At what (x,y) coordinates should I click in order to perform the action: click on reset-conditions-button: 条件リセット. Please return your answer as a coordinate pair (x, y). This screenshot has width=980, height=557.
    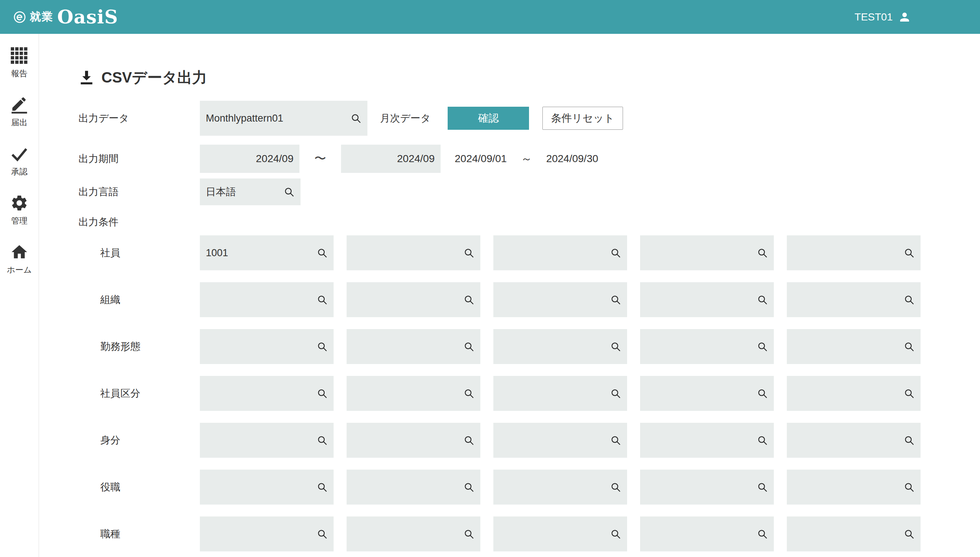
    Looking at the image, I should click on (582, 118).